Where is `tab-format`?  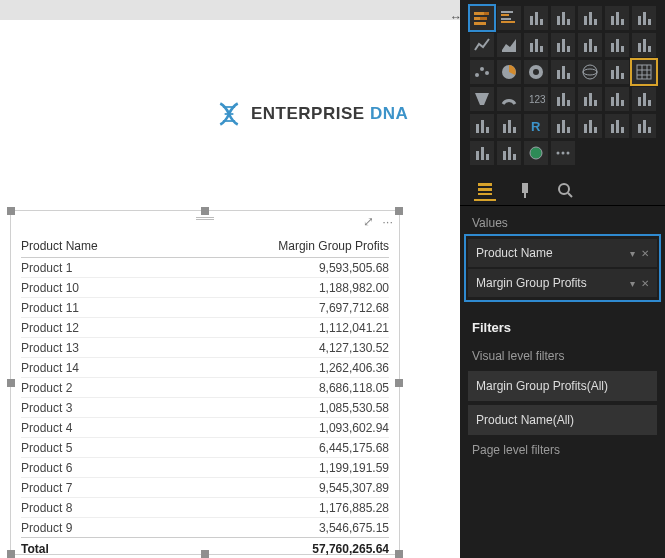 tab-format is located at coordinates (525, 190).